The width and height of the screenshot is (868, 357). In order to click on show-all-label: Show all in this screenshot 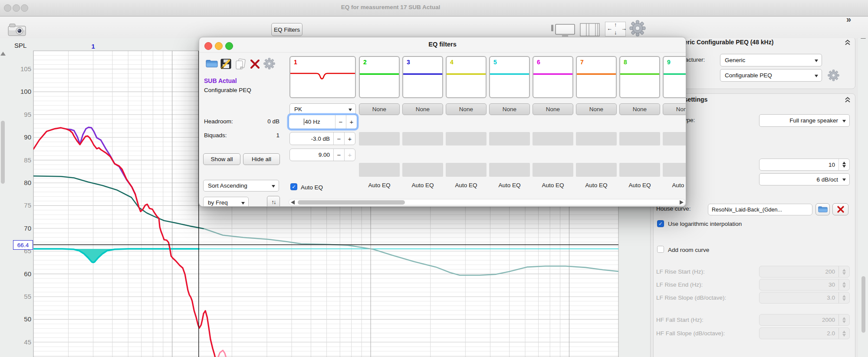, I will do `click(221, 159)`.